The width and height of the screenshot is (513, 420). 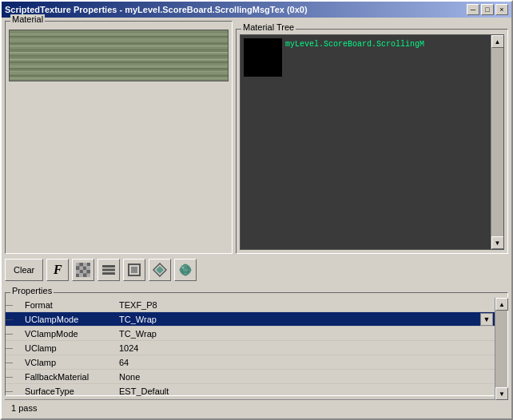 I want to click on properties-label: Properties, so click(x=32, y=291).